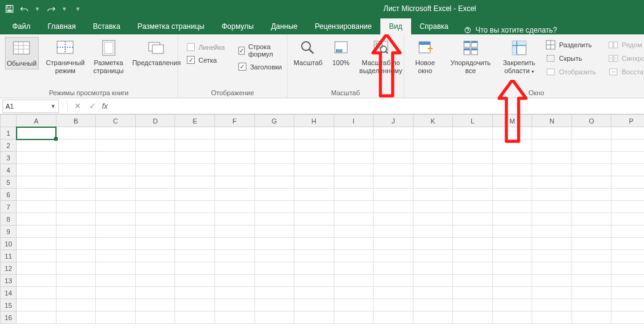 The width and height of the screenshot is (644, 333). What do you see at coordinates (471, 57) in the screenshot?
I see `arrange-all-button: Упорядочить все` at bounding box center [471, 57].